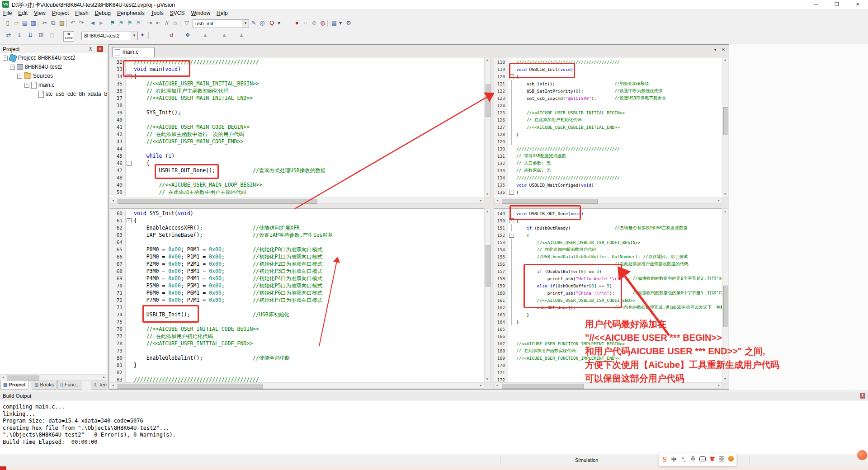 The height and width of the screenshot is (470, 868). What do you see at coordinates (40, 14) in the screenshot?
I see `menu-view: View` at bounding box center [40, 14].